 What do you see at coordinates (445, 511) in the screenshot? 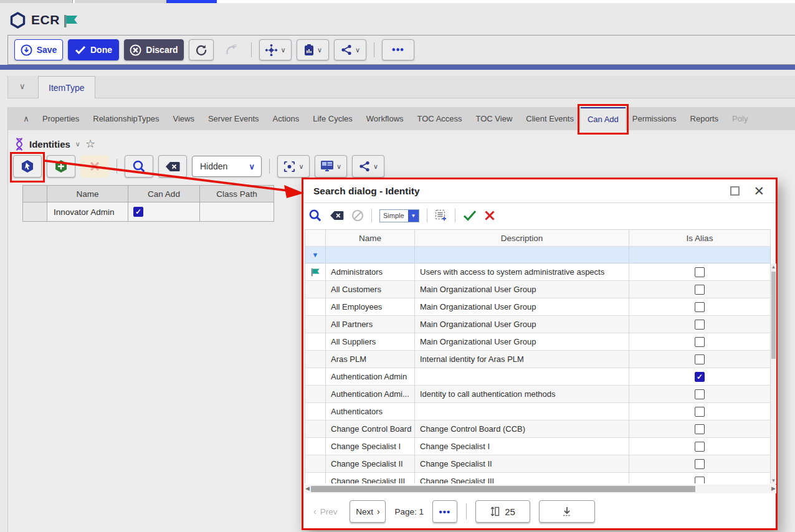
I see `more-pages-button: •••` at bounding box center [445, 511].